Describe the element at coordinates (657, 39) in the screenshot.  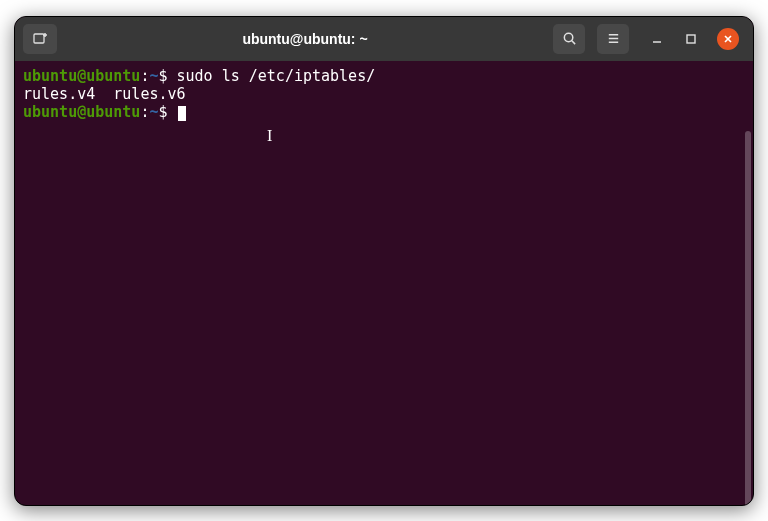
I see `minimize-button` at that location.